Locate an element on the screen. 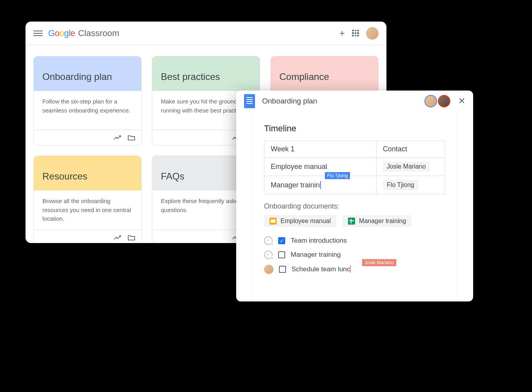 The image size is (532, 392). section-heading: Timeline is located at coordinates (355, 129).